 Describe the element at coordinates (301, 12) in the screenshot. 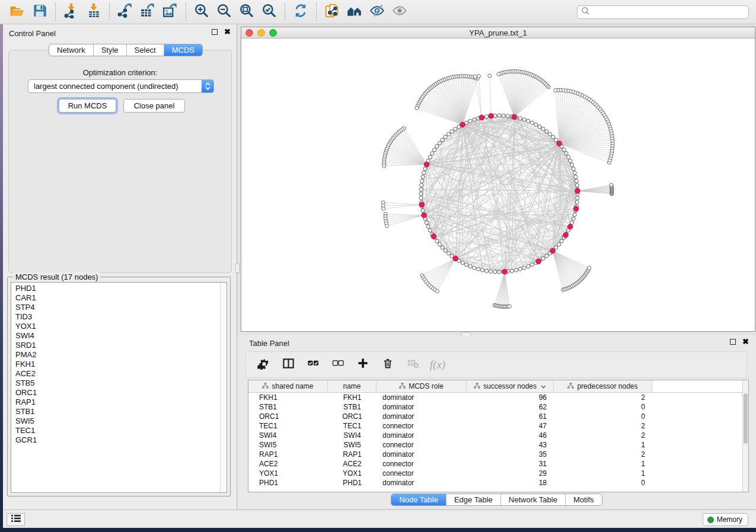

I see `refresh-button` at that location.